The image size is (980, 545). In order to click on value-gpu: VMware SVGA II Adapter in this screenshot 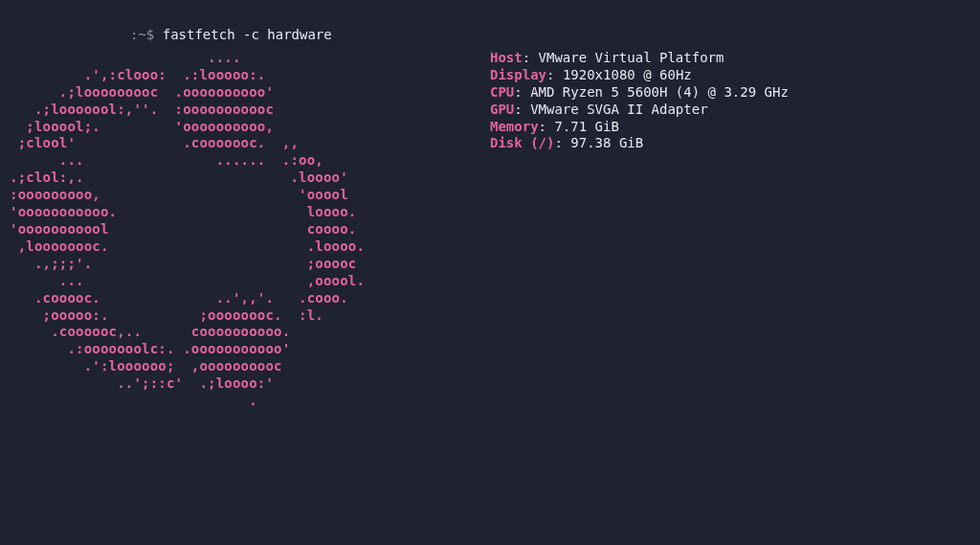, I will do `click(618, 109)`.